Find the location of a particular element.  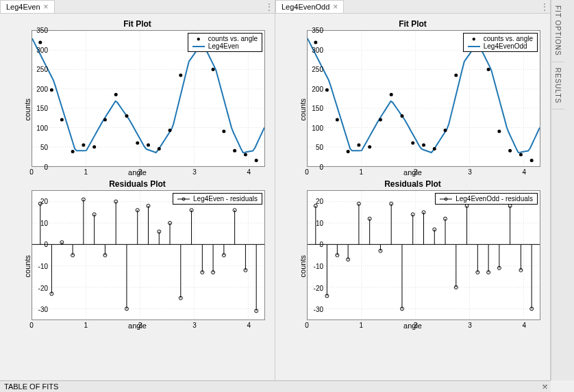

resid-plot-title-right: Residuals Plot is located at coordinates (412, 184).